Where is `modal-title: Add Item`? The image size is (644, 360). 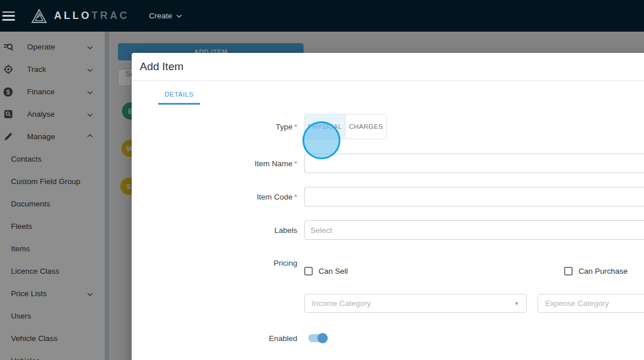 modal-title: Add Item is located at coordinates (162, 67).